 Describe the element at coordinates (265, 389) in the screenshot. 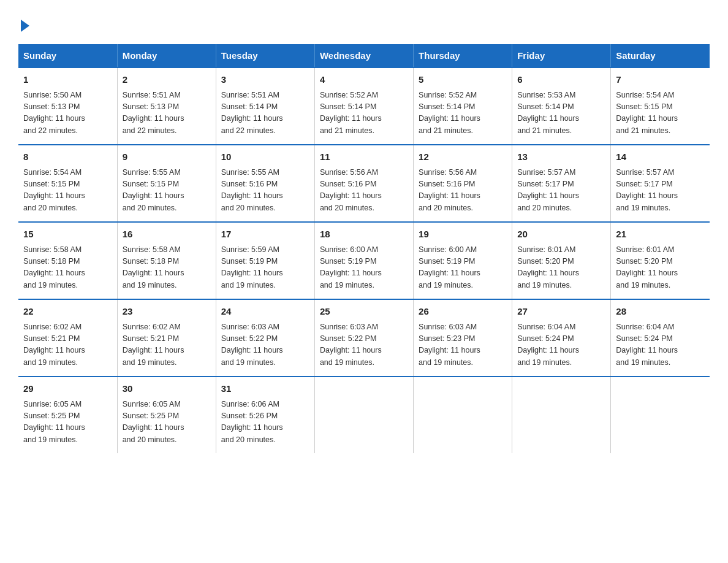

I see `day-number: 31` at that location.